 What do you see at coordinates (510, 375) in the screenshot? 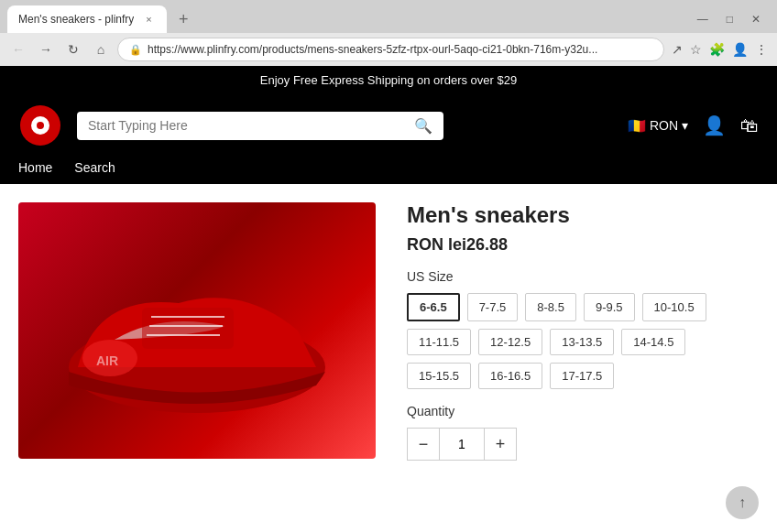
I see `size-button-10: 16-16.5` at bounding box center [510, 375].